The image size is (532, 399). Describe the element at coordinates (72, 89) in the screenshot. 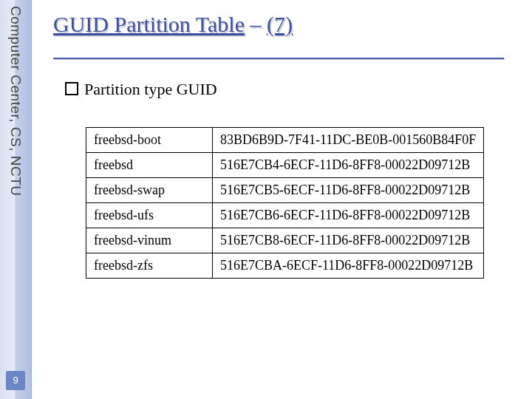

I see `bullet-square-icon` at that location.